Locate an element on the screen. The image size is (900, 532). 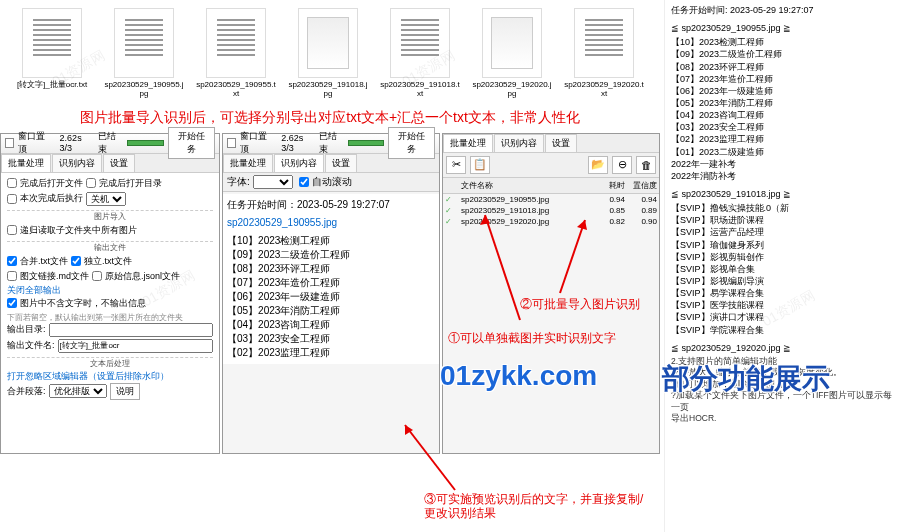
result-line: 【05】2023年消防工程师 is located at coordinates (331, 311).